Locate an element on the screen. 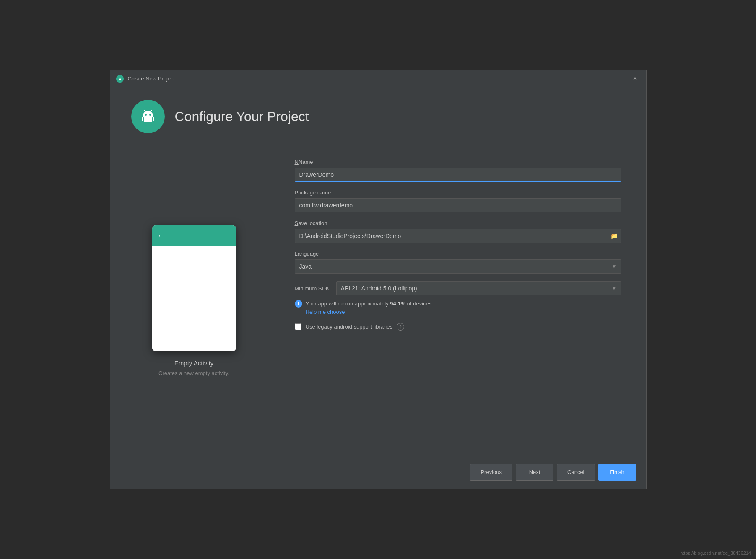 The image size is (756, 559). language-select-wrapper: Java Kotlin ▼ is located at coordinates (458, 267).